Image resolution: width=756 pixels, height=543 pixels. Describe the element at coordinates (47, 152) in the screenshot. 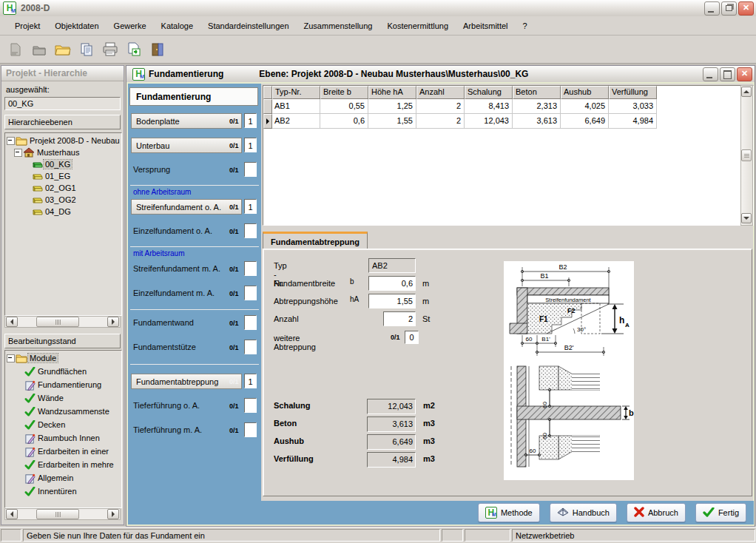

I see `tree-item-musterhaus: Musterhaus` at that location.